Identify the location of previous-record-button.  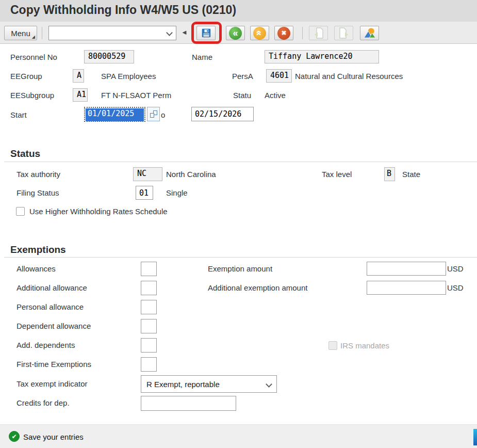
(319, 33).